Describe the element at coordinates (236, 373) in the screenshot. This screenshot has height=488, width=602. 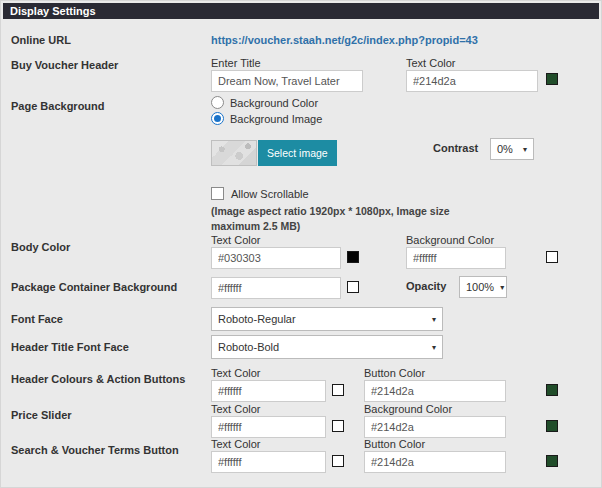
I see `header-text-color-label: Text Color` at that location.